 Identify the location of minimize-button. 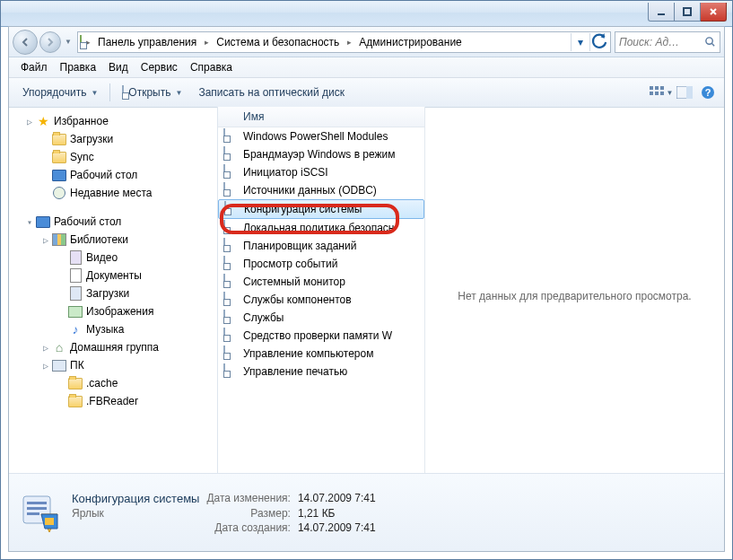
(661, 13).